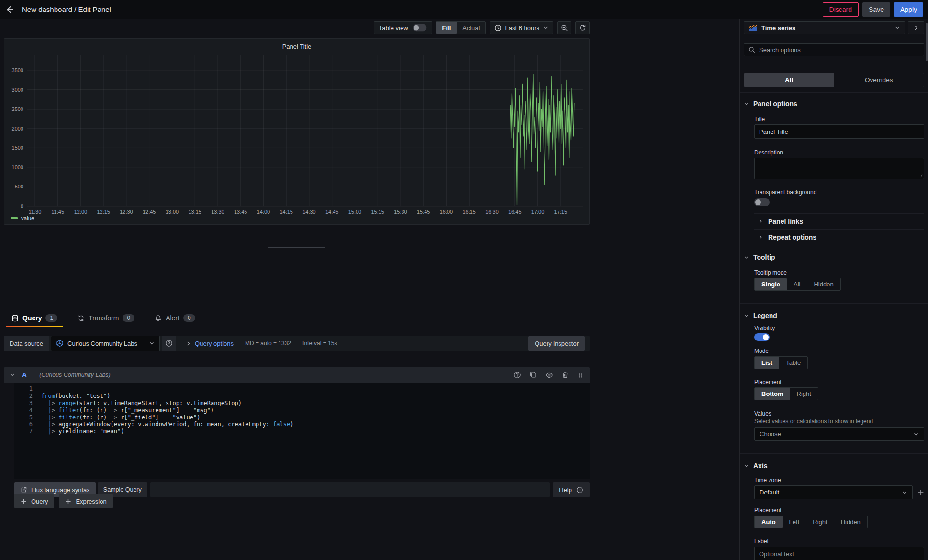 The height and width of the screenshot is (560, 928). I want to click on query-editor-card: A (Curious Community Labs), so click(297, 423).